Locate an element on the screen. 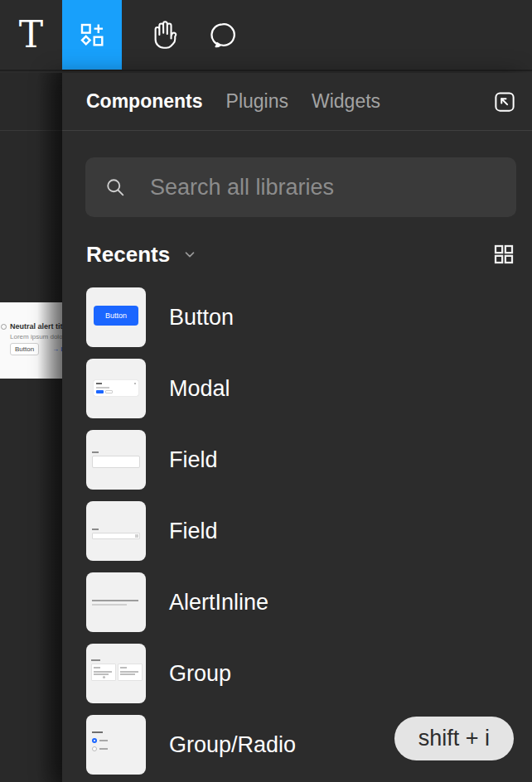  hand-icon is located at coordinates (166, 35).